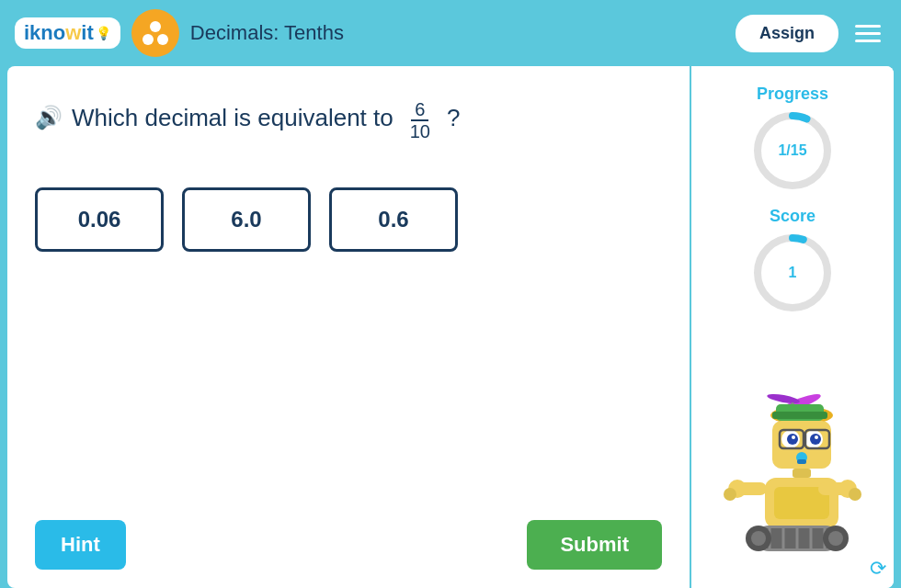 This screenshot has height=588, width=901. Describe the element at coordinates (793, 261) in the screenshot. I see `score-section: Score 1` at that location.